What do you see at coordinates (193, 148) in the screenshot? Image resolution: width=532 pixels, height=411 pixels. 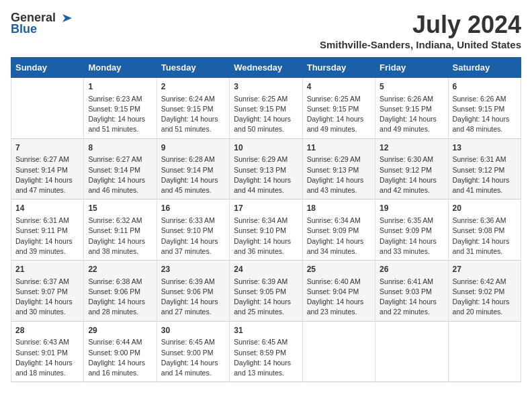 I see `day-number: 9` at bounding box center [193, 148].